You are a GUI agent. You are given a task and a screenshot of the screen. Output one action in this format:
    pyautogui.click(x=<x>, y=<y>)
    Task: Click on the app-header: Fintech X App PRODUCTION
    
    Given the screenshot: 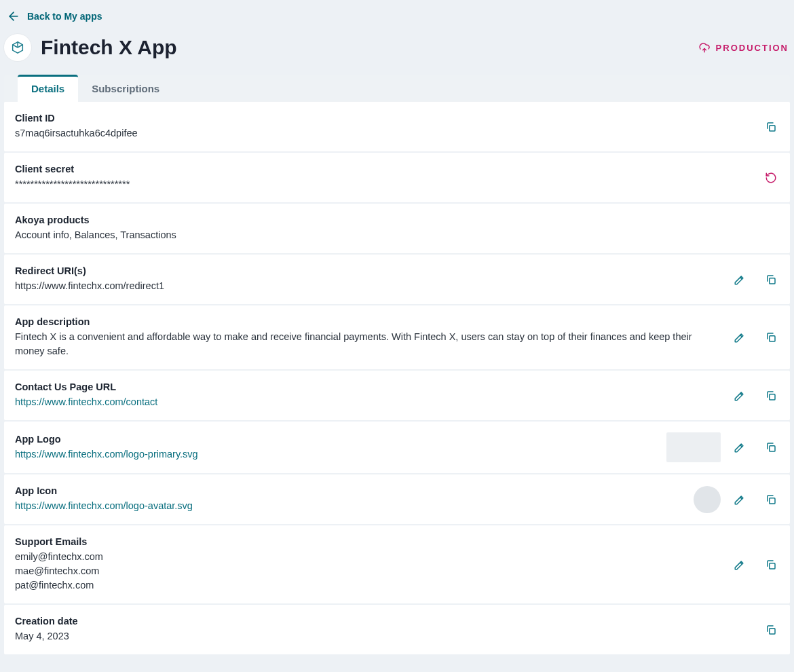 What is the action you would take?
    pyautogui.click(x=397, y=51)
    